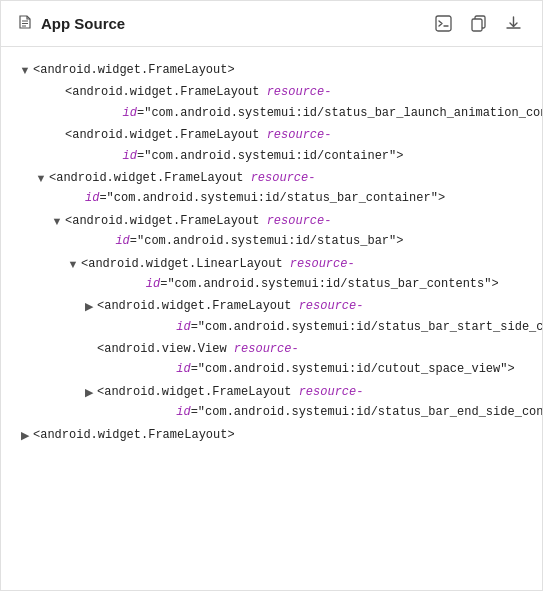 The width and height of the screenshot is (543, 591). Describe the element at coordinates (272, 274) in the screenshot. I see `node-row: <android.widget.LinearLayout resource- i…` at that location.